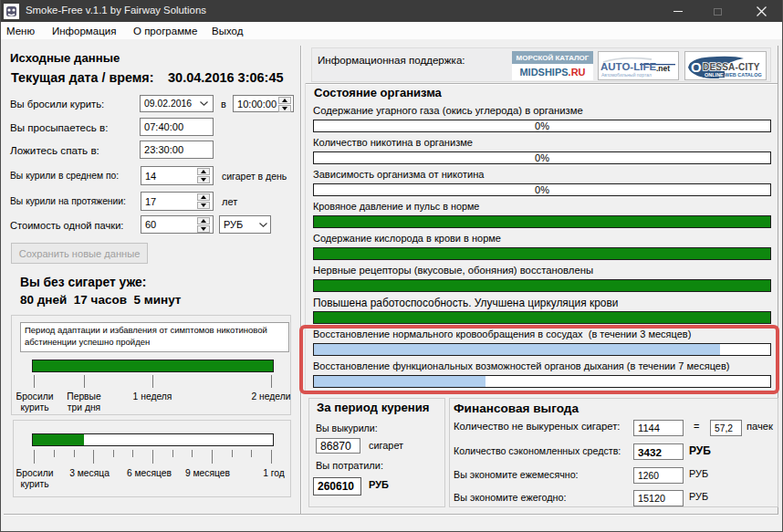  I want to click on svg-text: AUTO-LIFE, so click(628, 67).